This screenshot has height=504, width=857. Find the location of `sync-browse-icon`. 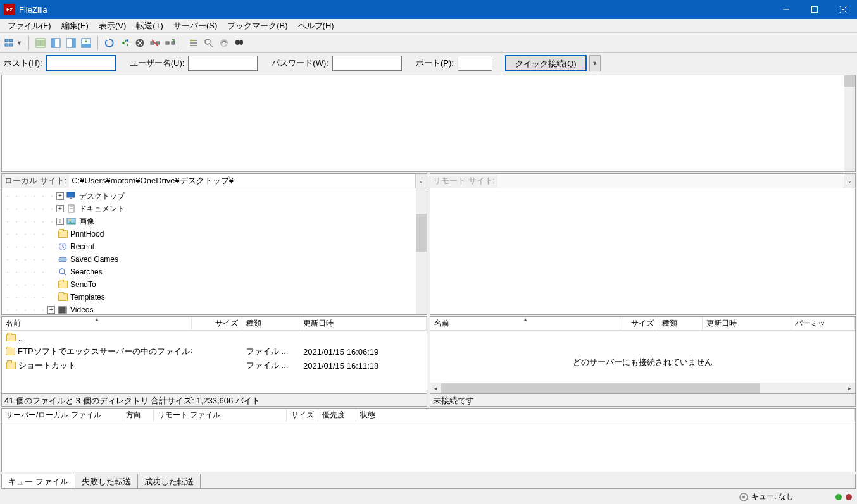

sync-browse-icon is located at coordinates (224, 43).